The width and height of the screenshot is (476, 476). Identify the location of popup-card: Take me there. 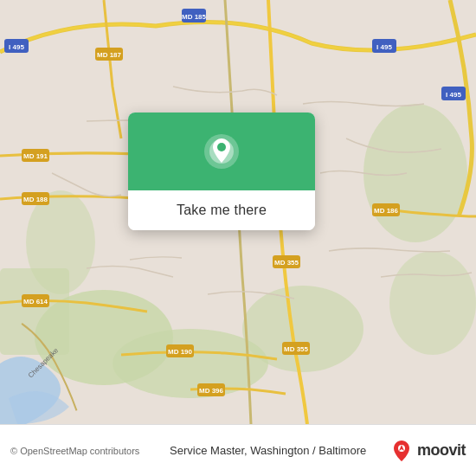
(222, 171).